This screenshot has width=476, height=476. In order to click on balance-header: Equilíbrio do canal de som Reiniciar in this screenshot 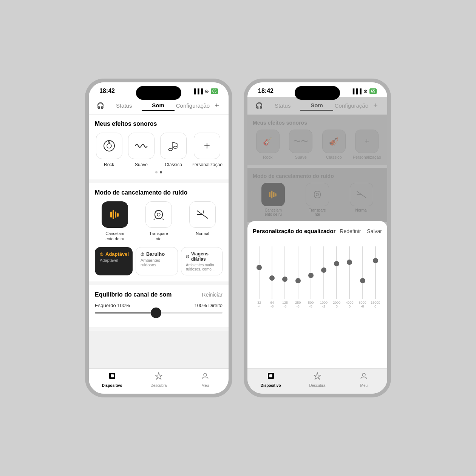, I will do `click(159, 295)`.